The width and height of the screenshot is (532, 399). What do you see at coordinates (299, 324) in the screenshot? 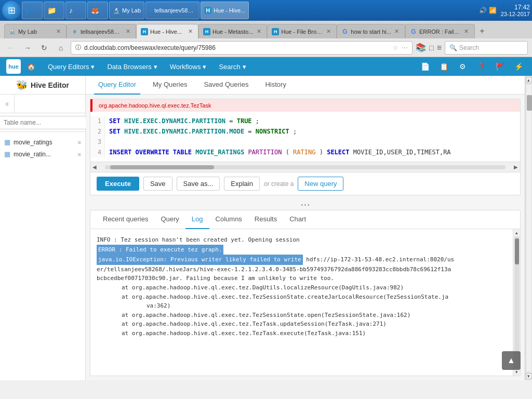
I see `log-line-indent7: at org.apache.hadoop.hive.ql.exec.tez.Te…` at bounding box center [299, 324].